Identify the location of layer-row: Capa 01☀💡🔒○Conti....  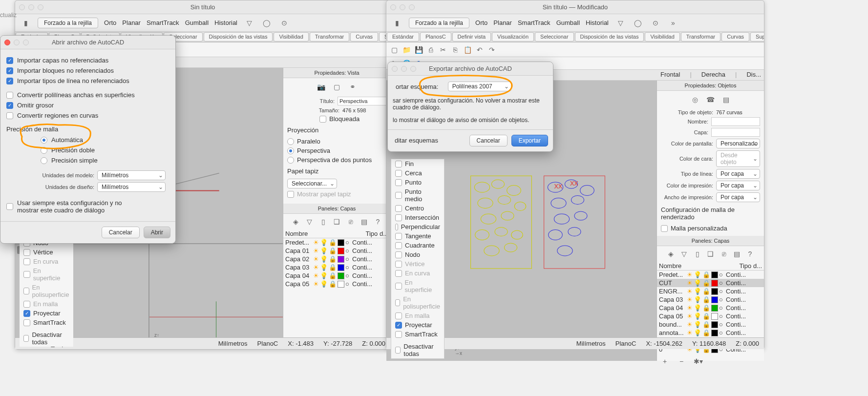
(337, 251).